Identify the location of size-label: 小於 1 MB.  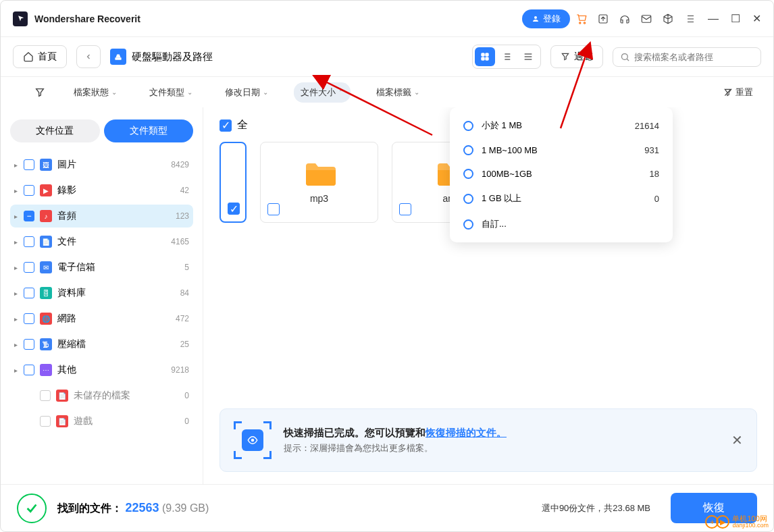
(558, 126).